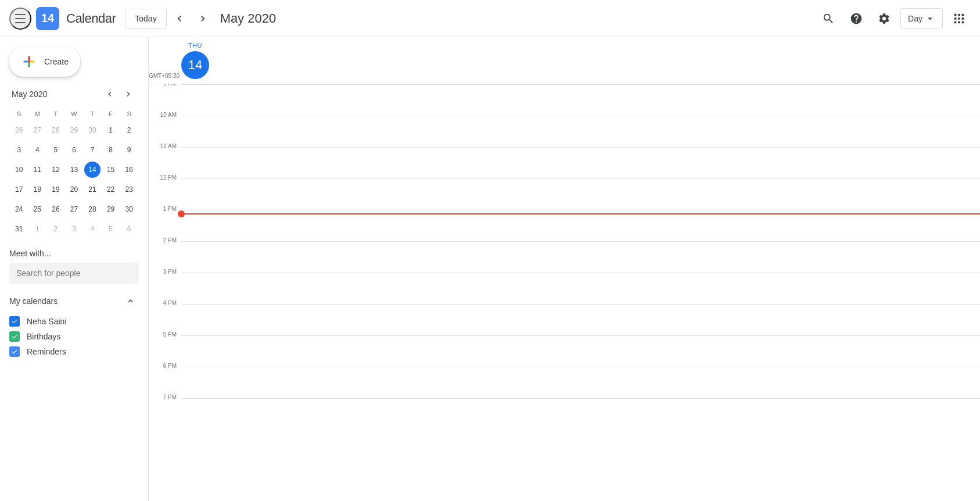 Image resolution: width=980 pixels, height=501 pixels. Describe the element at coordinates (921, 19) in the screenshot. I see `view-selector: Day` at that location.